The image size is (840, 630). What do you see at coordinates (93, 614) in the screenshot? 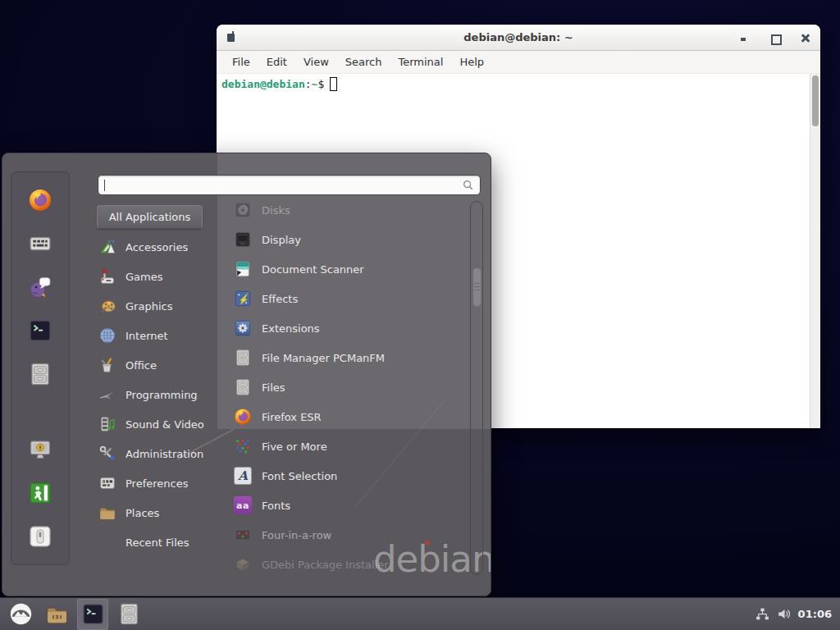
I see `taskbar-terminal-button` at bounding box center [93, 614].